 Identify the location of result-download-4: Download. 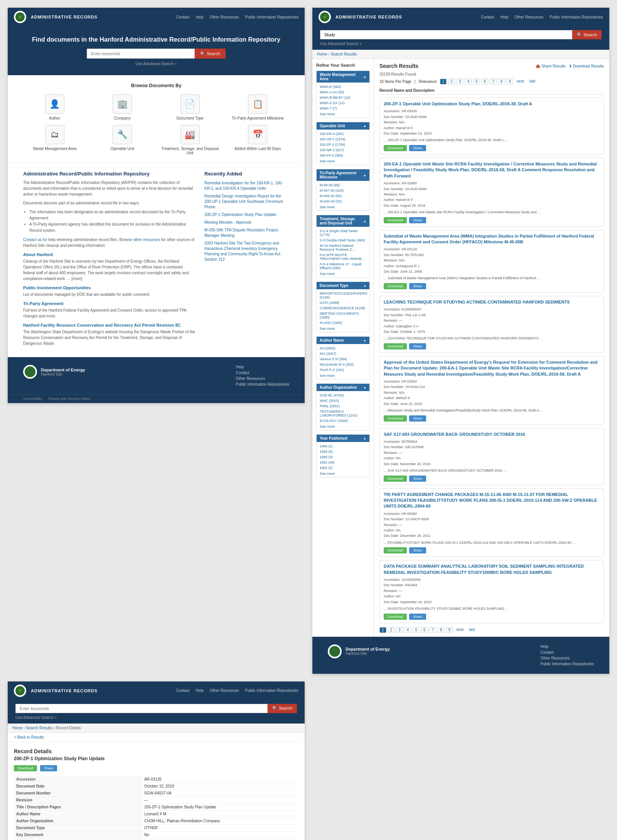
(395, 418).